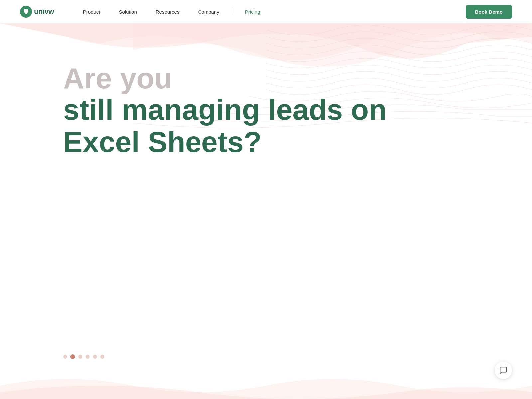 The image size is (532, 399). Describe the element at coordinates (208, 12) in the screenshot. I see `nav-company: Company` at that location.